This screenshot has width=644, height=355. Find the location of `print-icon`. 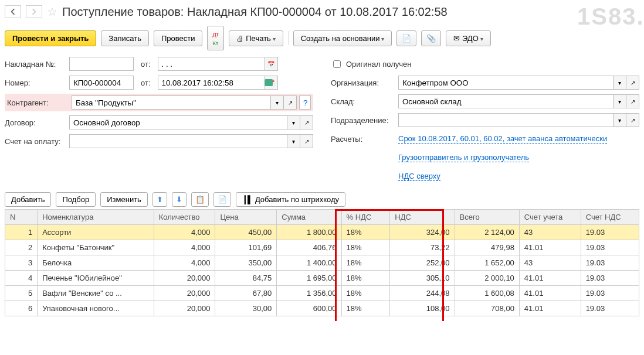

print-icon is located at coordinates (240, 39).